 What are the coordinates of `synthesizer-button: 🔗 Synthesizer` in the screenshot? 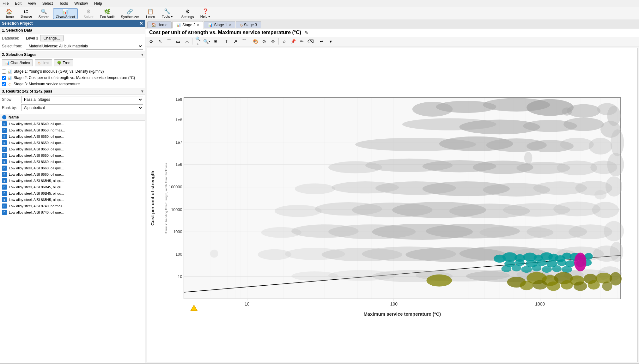 It's located at (130, 14).